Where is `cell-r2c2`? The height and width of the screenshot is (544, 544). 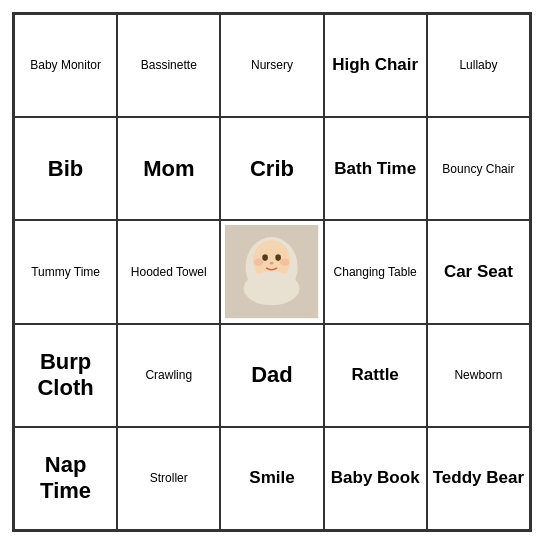 cell-r2c2 is located at coordinates (272, 272).